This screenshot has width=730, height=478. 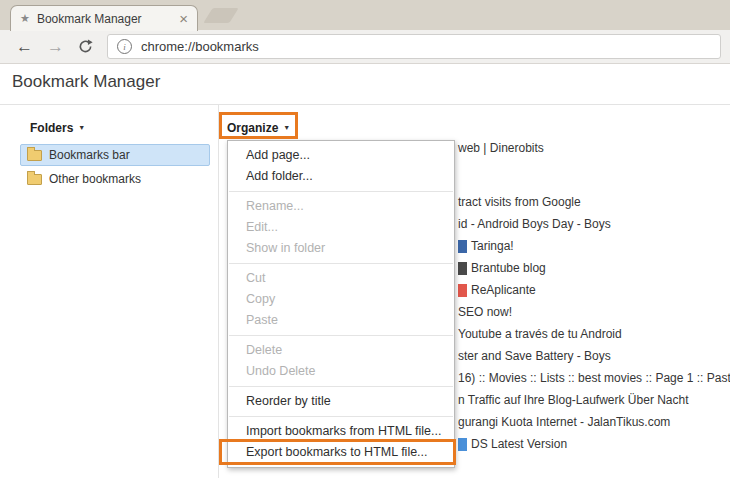 What do you see at coordinates (519, 444) in the screenshot?
I see `bookmark-title: DS Latest Version` at bounding box center [519, 444].